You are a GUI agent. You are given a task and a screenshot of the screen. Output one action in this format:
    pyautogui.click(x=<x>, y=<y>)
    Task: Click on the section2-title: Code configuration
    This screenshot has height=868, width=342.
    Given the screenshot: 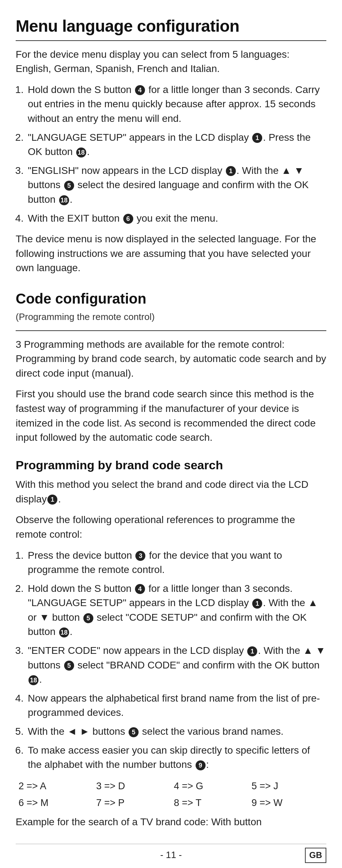 What is the action you would take?
    pyautogui.click(x=171, y=299)
    